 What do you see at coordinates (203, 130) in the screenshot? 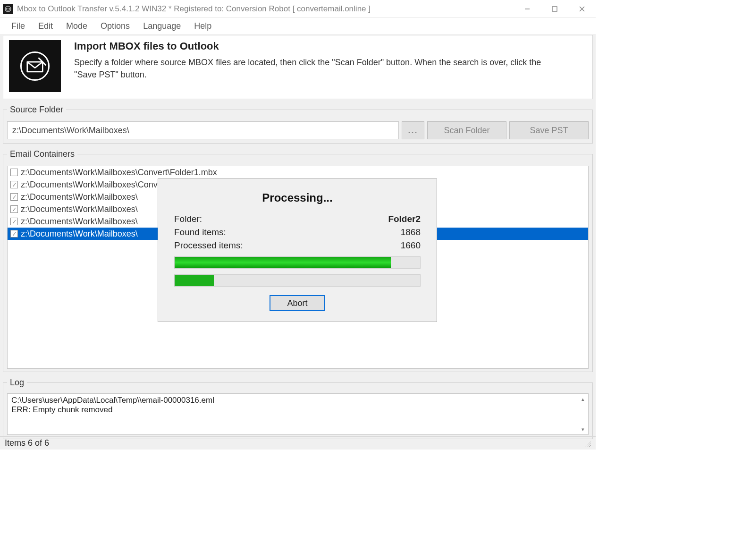
I see `source-path-input` at bounding box center [203, 130].